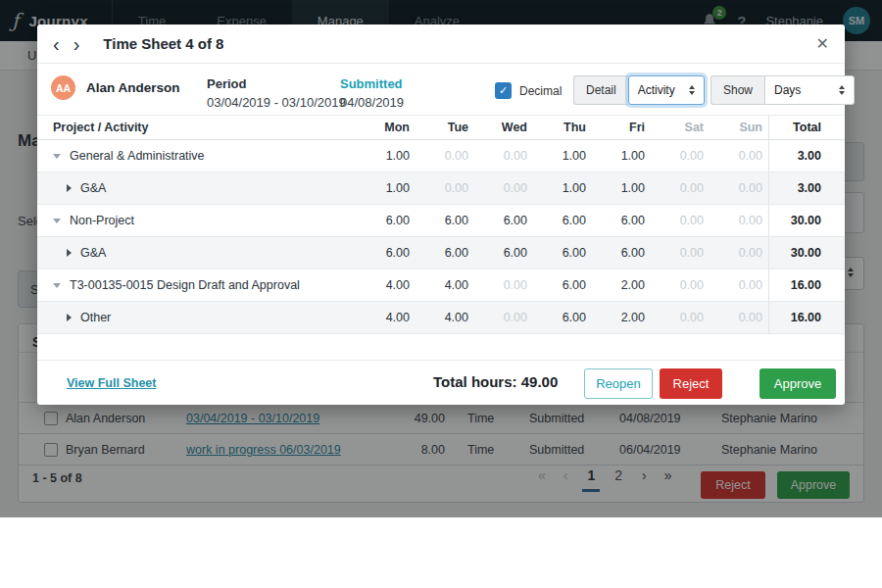 Image resolution: width=882 pixels, height=588 pixels. I want to click on show-group: Show Days, so click(782, 90).